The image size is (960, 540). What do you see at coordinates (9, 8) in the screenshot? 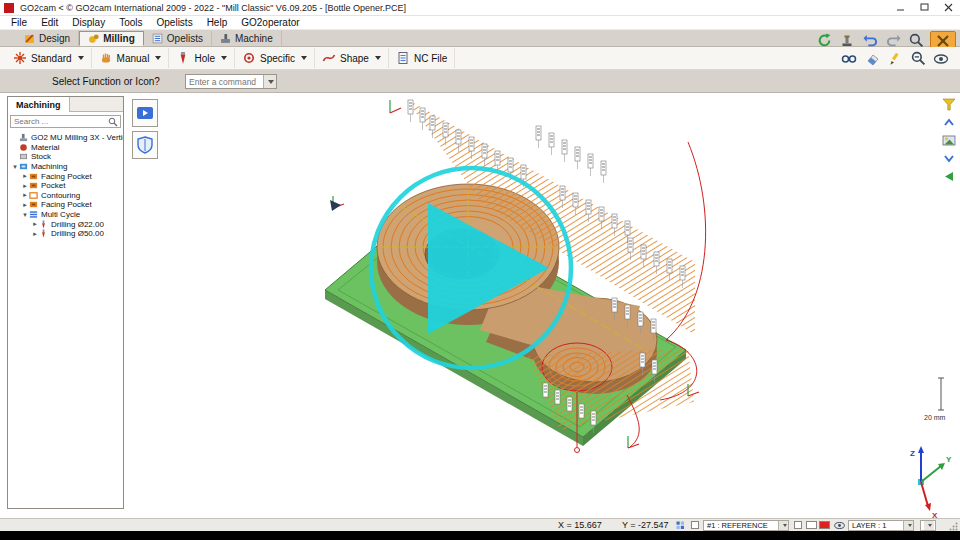
I see `app-logo-icon` at bounding box center [9, 8].